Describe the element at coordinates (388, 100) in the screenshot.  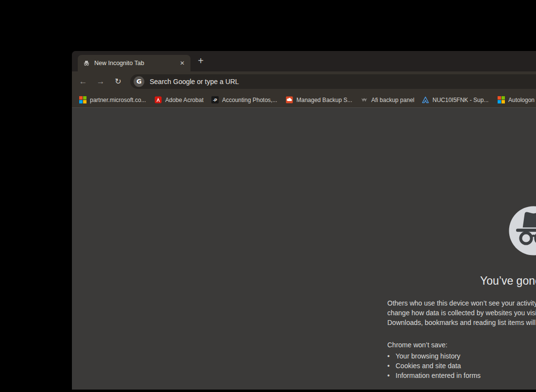
I see `bookmark-afi-backup-panel: Afi backup panel` at that location.